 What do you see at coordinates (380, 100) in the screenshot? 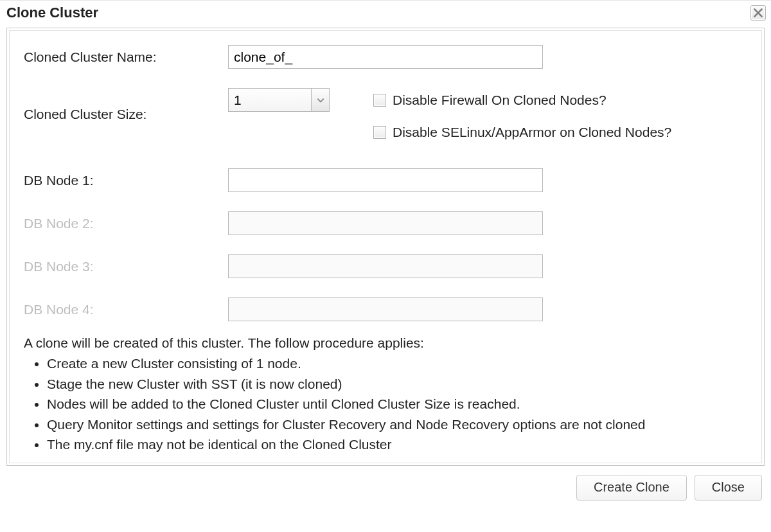
I see `disable-firewall-checkbox` at bounding box center [380, 100].